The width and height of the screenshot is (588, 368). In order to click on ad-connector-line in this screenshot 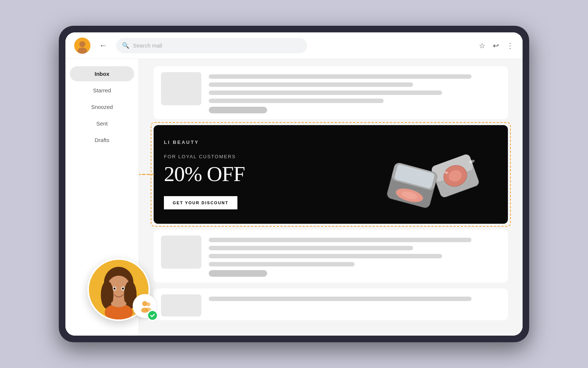, I will do `click(146, 174)`.